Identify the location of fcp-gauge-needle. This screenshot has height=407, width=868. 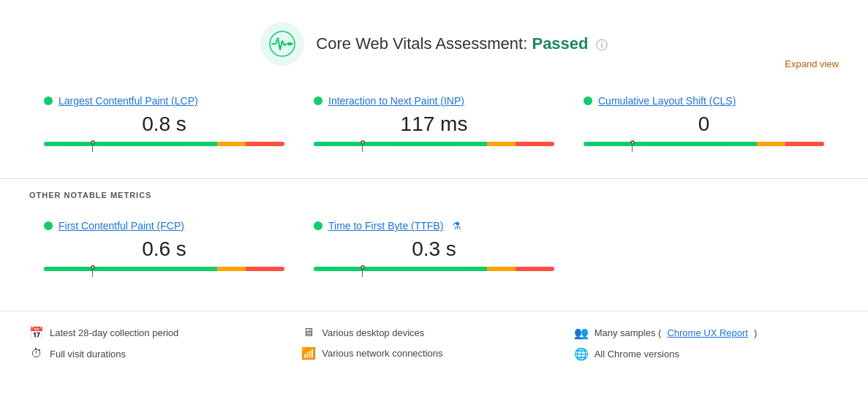
(93, 272).